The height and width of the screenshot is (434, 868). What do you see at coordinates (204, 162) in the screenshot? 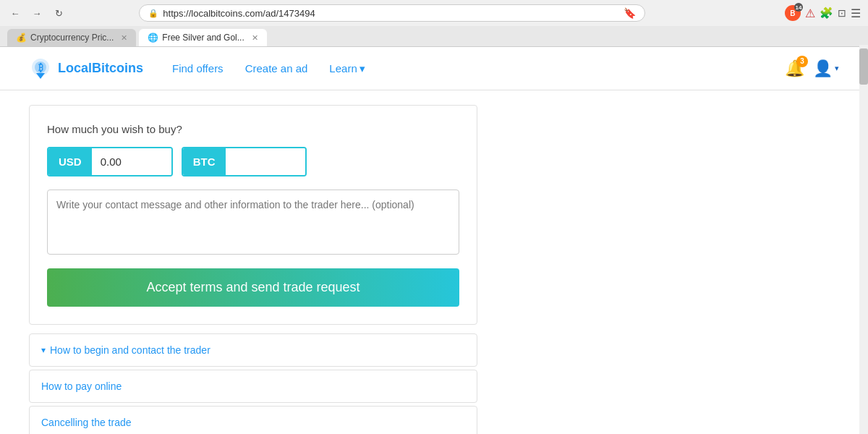
I see `btc-label: BTC` at bounding box center [204, 162].